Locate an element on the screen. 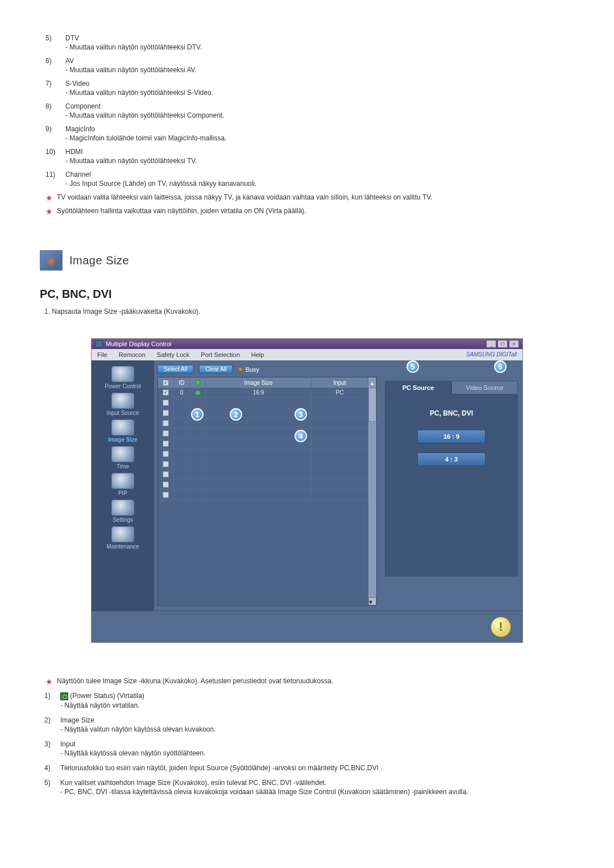 The image size is (614, 868). list-num: 7) is located at coordinates (56, 88).